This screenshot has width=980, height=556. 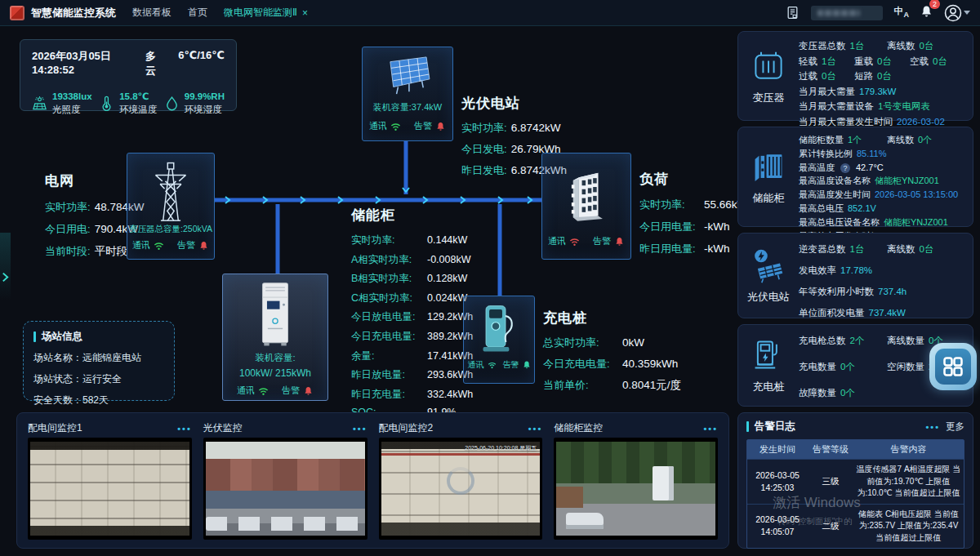 What do you see at coordinates (933, 427) in the screenshot?
I see `alarm-menu-dots: •••` at bounding box center [933, 427].